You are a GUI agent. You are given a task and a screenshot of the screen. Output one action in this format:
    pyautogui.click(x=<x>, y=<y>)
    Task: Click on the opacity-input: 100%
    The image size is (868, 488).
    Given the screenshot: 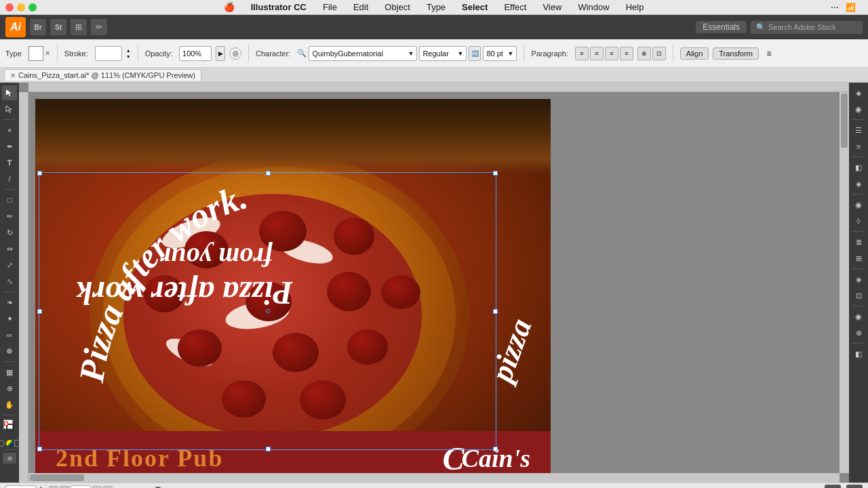 What is the action you would take?
    pyautogui.click(x=195, y=54)
    